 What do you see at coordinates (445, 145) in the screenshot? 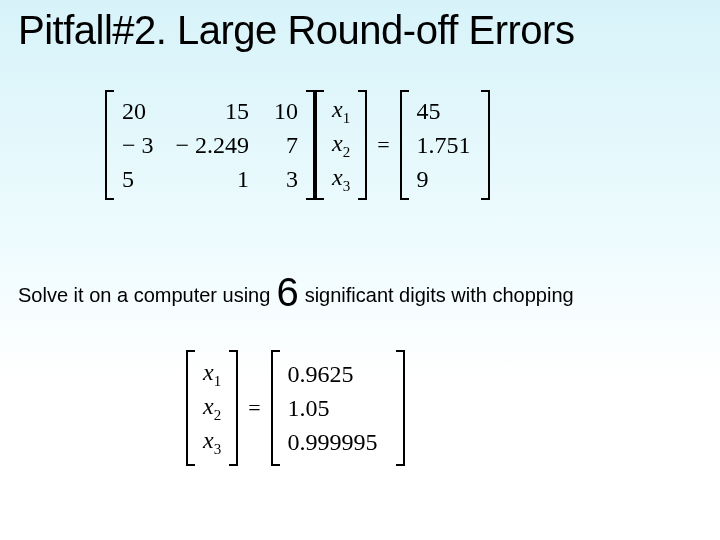
I see `vector-b: 45 1.751 9` at bounding box center [445, 145].